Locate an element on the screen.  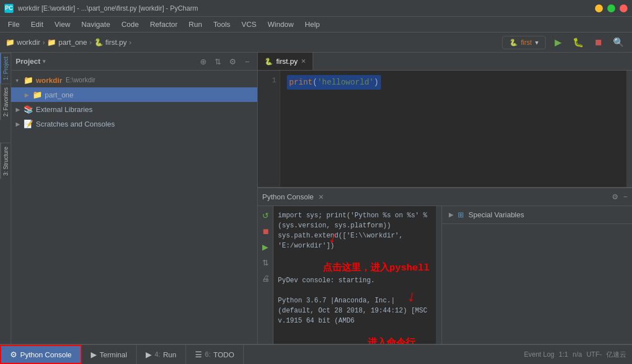
encoding-info: n/a is located at coordinates (577, 354).